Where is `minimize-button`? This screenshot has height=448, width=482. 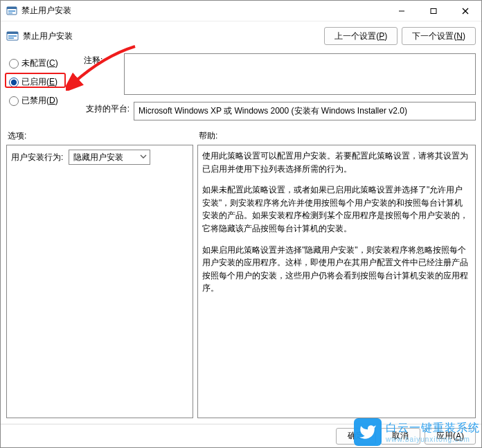 minimize-button is located at coordinates (402, 11).